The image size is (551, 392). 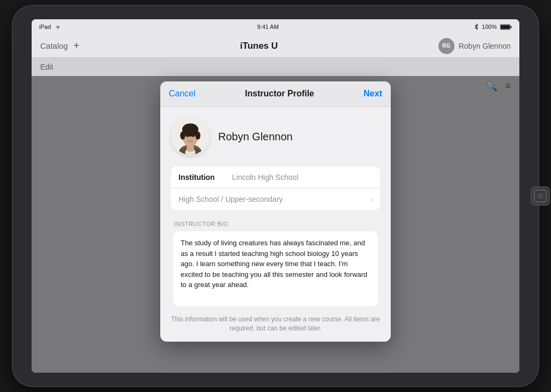 What do you see at coordinates (77, 46) in the screenshot?
I see `add-button: +` at bounding box center [77, 46].